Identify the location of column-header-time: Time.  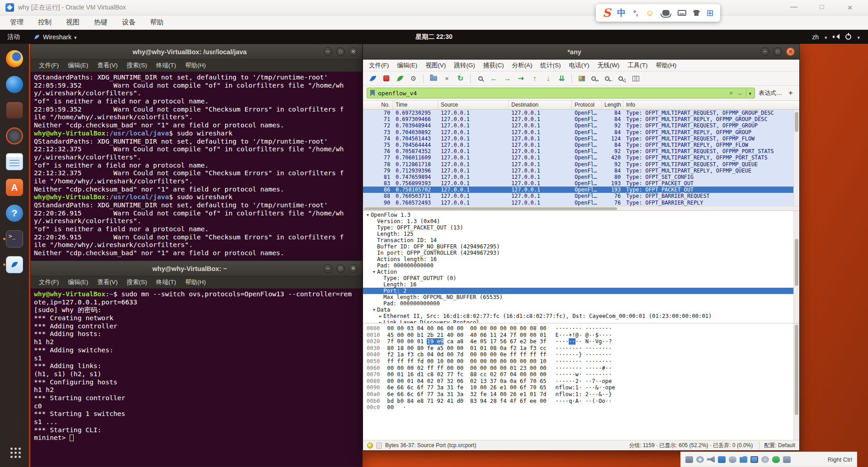
(415, 105).